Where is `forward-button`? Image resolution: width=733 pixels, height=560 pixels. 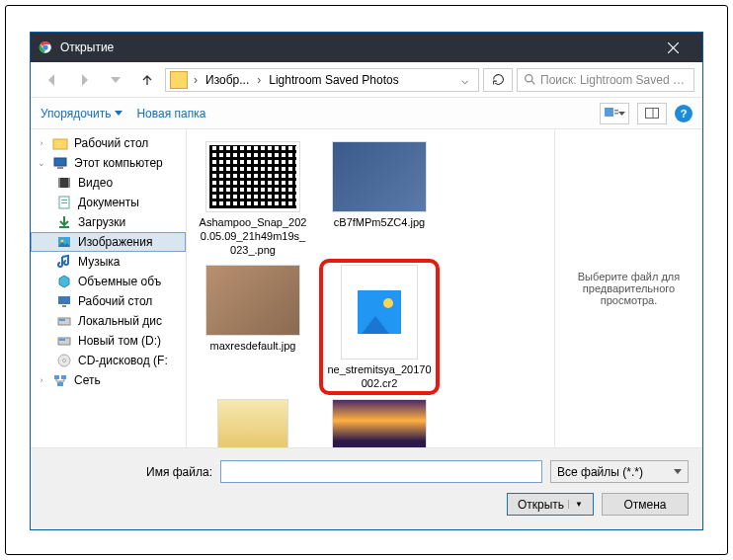 forward-button is located at coordinates (84, 80).